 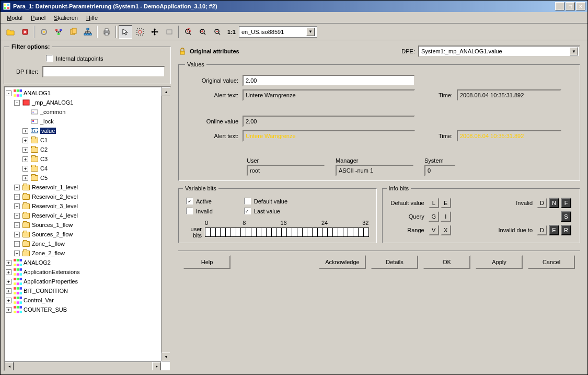 I want to click on scroll-up-icon: ▴, so click(x=166, y=92).